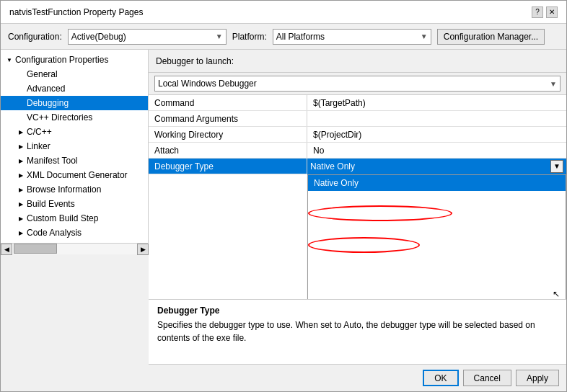 This screenshot has width=567, height=392. Describe the element at coordinates (358, 84) in the screenshot. I see `debugger-launch-select: Local Windows Debugger ▼` at that location.